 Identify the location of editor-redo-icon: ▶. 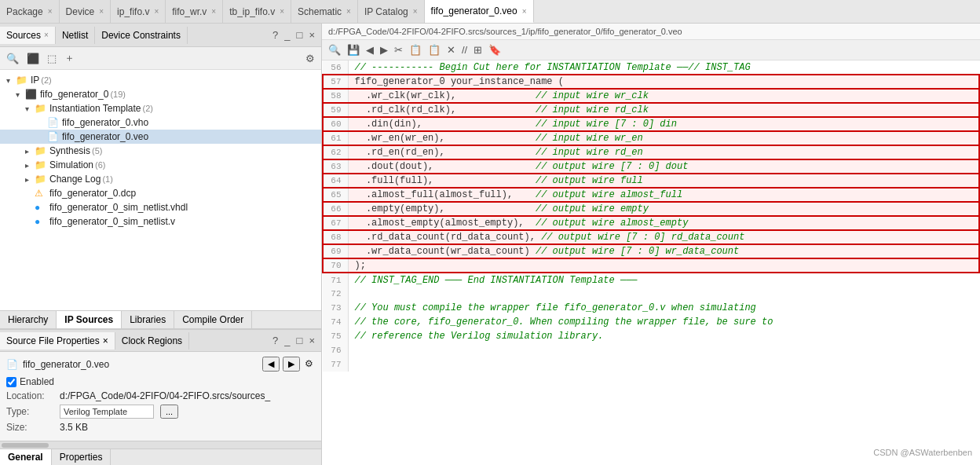
(384, 50).